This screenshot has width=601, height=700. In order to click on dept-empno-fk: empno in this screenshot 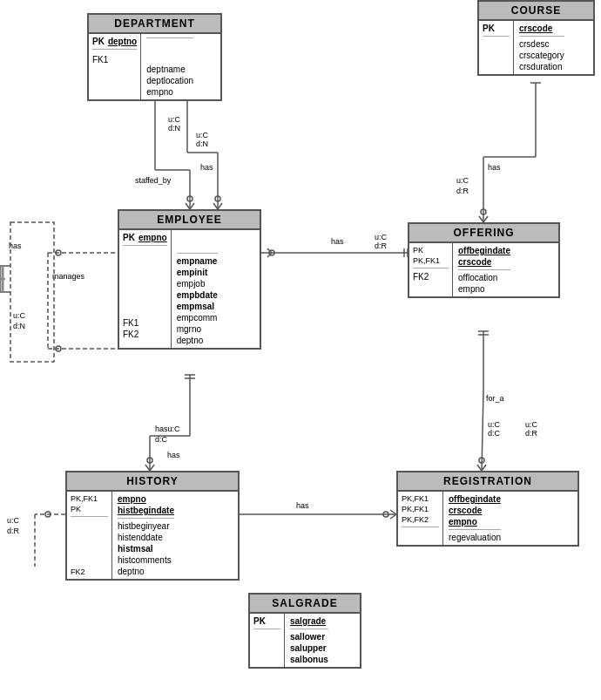, I will do `click(170, 92)`.